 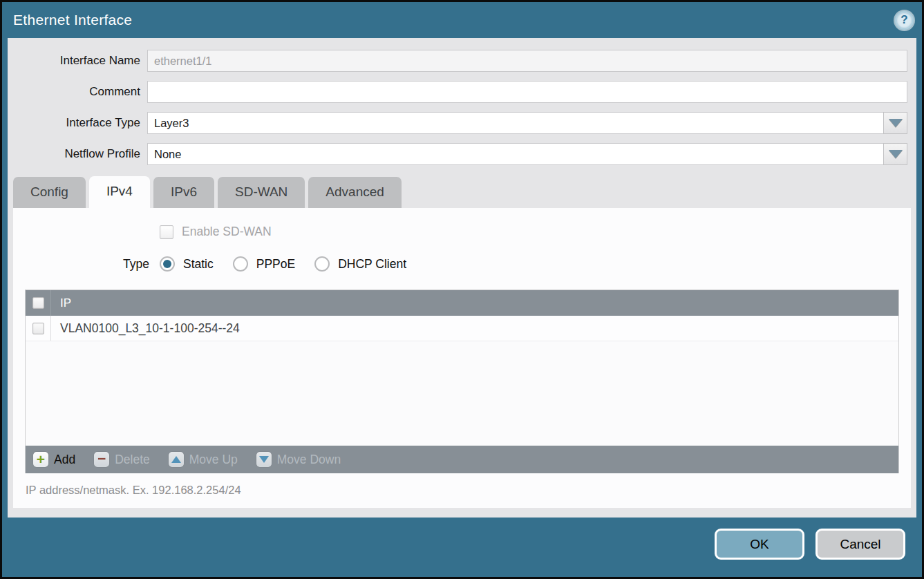 I want to click on enable-sdwan-label: Enable SD-WAN, so click(x=227, y=232).